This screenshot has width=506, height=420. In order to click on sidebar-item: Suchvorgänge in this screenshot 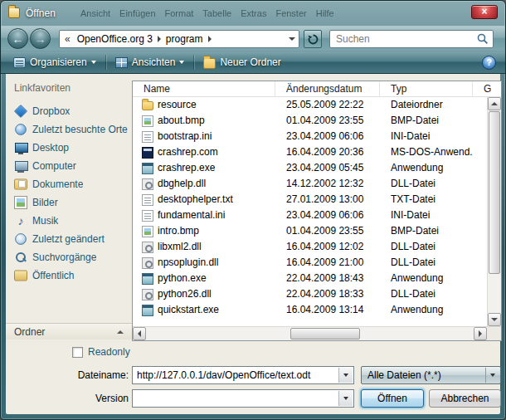, I will do `click(73, 257)`.